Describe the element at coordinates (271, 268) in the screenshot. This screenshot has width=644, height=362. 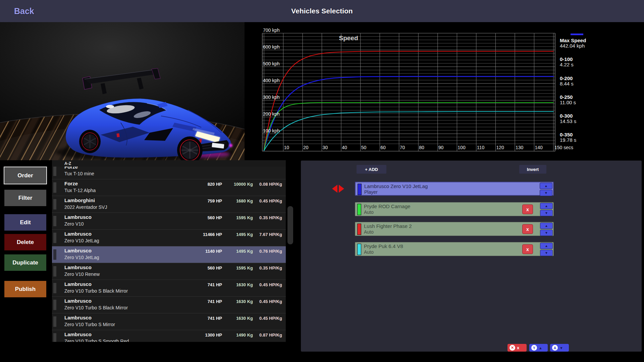
I see `vehicle-hp-per-kg: 0.35 HP/Kg` at that location.